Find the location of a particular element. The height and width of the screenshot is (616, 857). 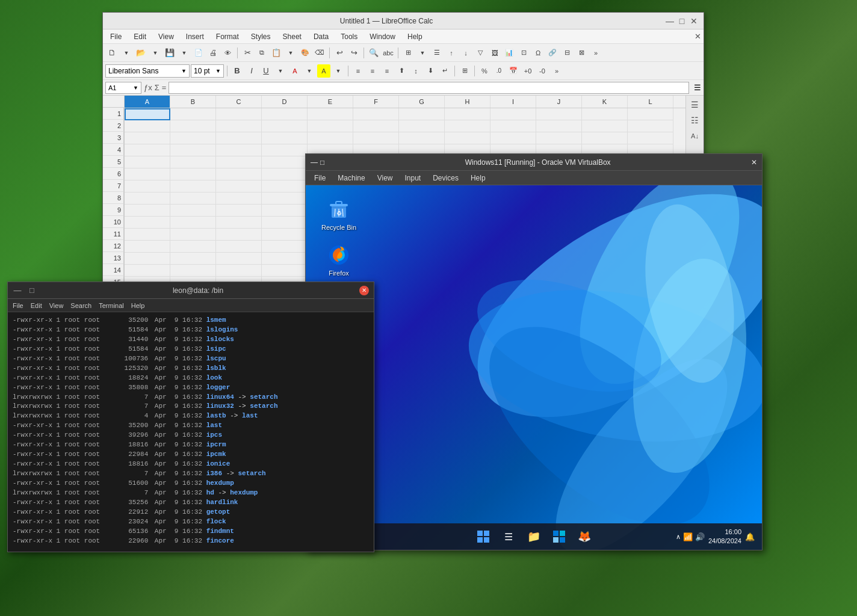

taskbar-files-button: 📁 is located at coordinates (534, 537).